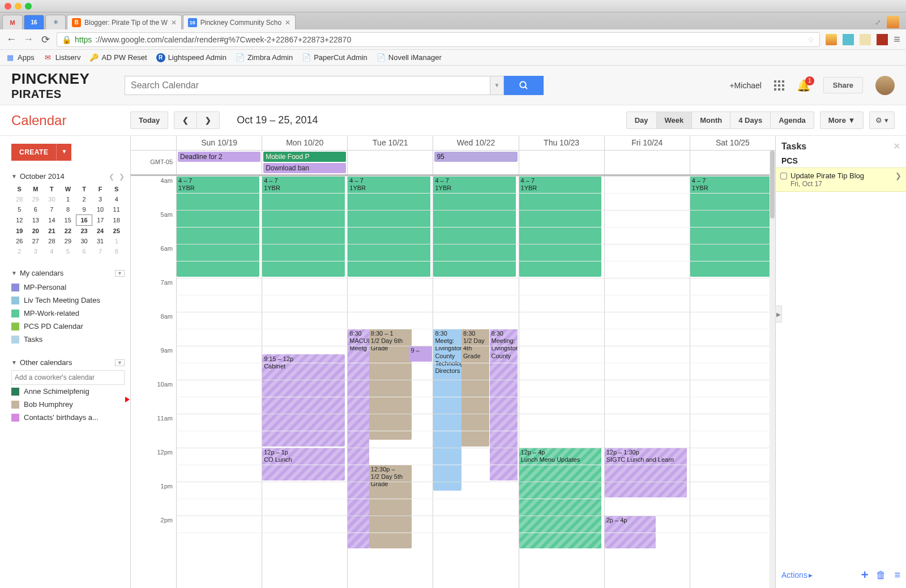 The image size is (906, 588). I want to click on tab-close-icon: ✕, so click(288, 23).